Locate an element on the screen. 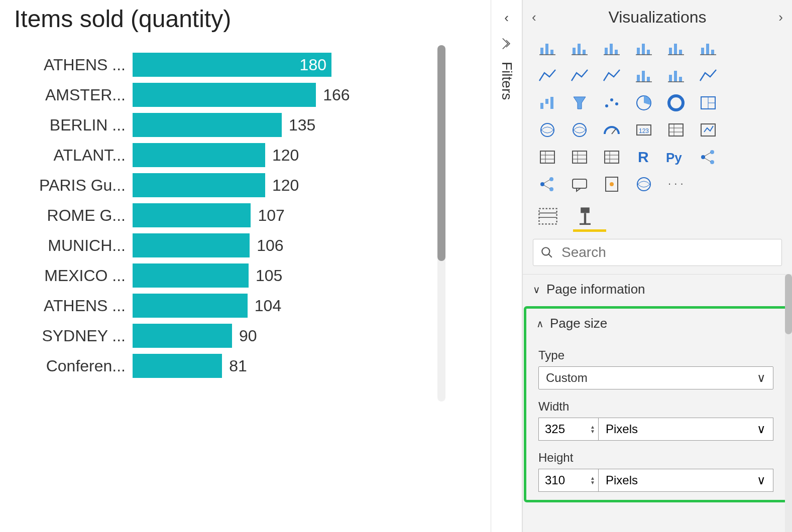 The width and height of the screenshot is (792, 532). format-tab-icon is located at coordinates (585, 216).